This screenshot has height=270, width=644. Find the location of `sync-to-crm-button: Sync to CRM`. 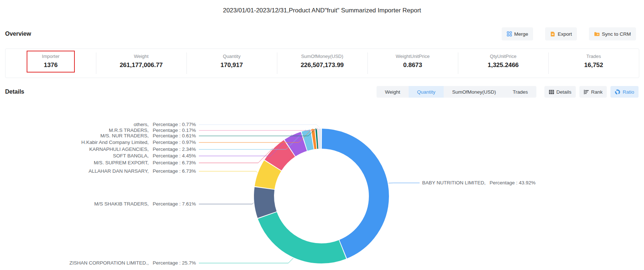

sync-to-crm-button: Sync to CRM is located at coordinates (612, 34).